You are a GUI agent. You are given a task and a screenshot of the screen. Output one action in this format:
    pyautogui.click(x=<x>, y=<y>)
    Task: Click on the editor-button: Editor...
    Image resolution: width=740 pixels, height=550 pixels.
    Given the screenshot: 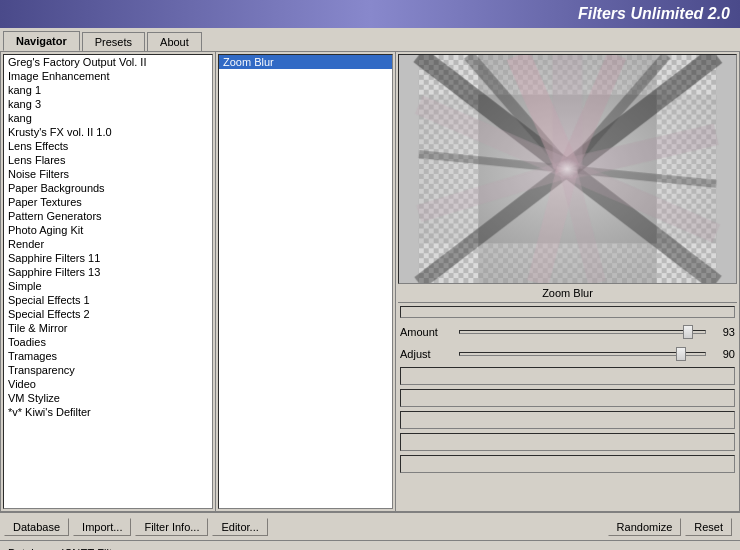 What is the action you would take?
    pyautogui.click(x=240, y=527)
    